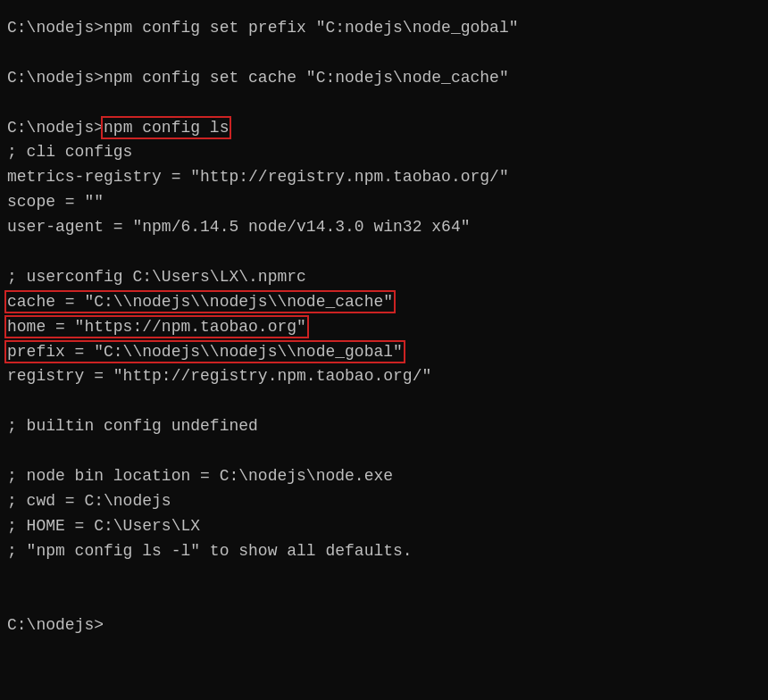 The image size is (768, 700). I want to click on output-line-user-agent: user-agent = "npm/6.14.5 node/v14.3.0 wi…, so click(384, 228).